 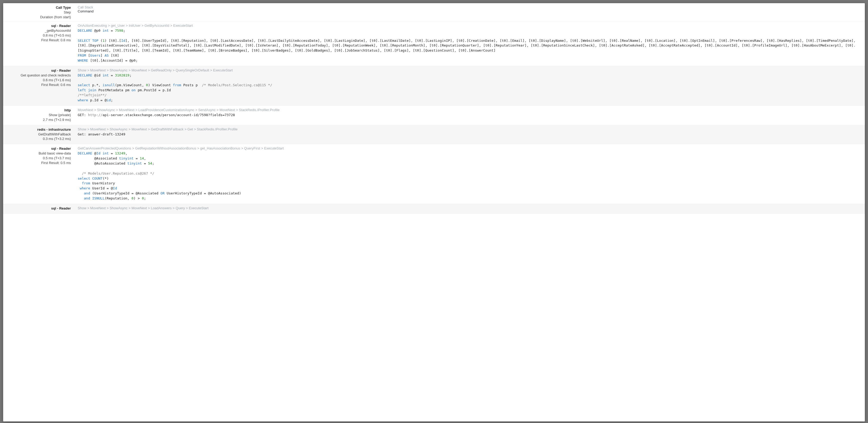 What do you see at coordinates (38, 110) in the screenshot?
I see `entry-type: http` at bounding box center [38, 110].